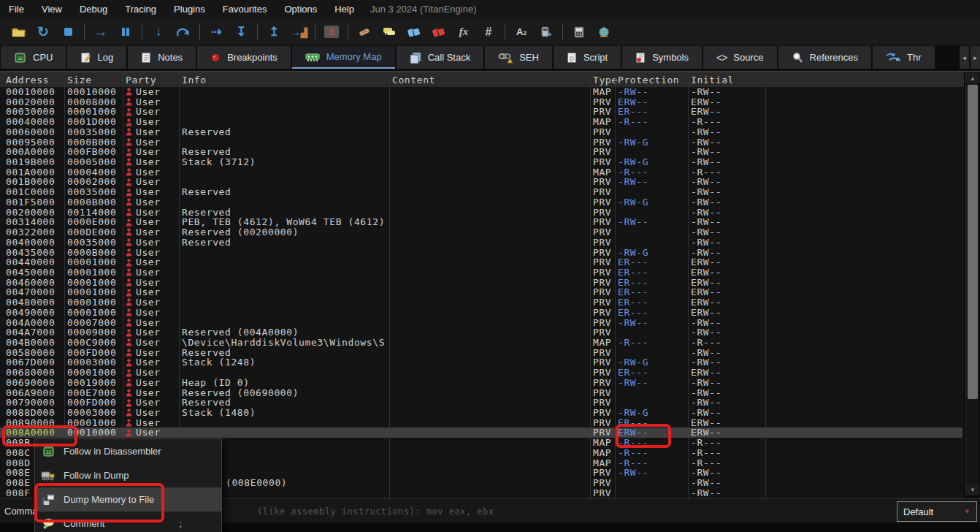  What do you see at coordinates (301, 9) in the screenshot?
I see `menu-options: Options` at bounding box center [301, 9].